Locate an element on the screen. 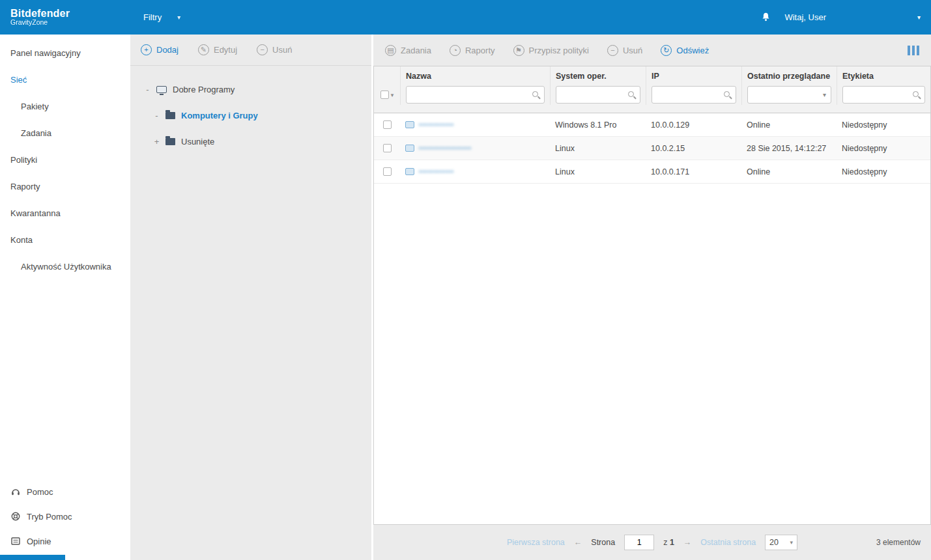  brand-name: Bitdefender is located at coordinates (70, 14).